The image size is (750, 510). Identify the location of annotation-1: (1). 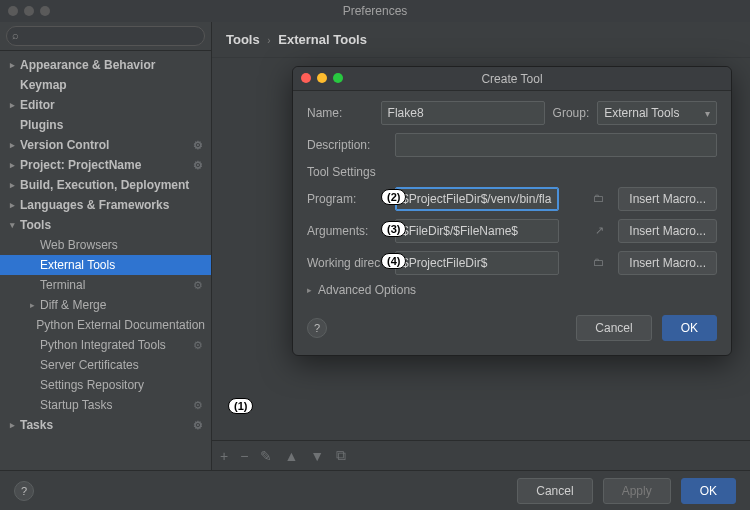
(240, 406).